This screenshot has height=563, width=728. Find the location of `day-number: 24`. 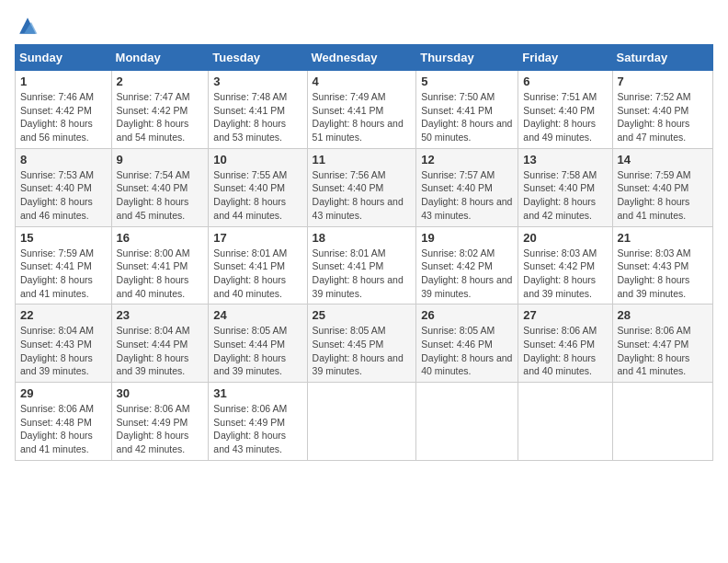

day-number: 24 is located at coordinates (257, 315).